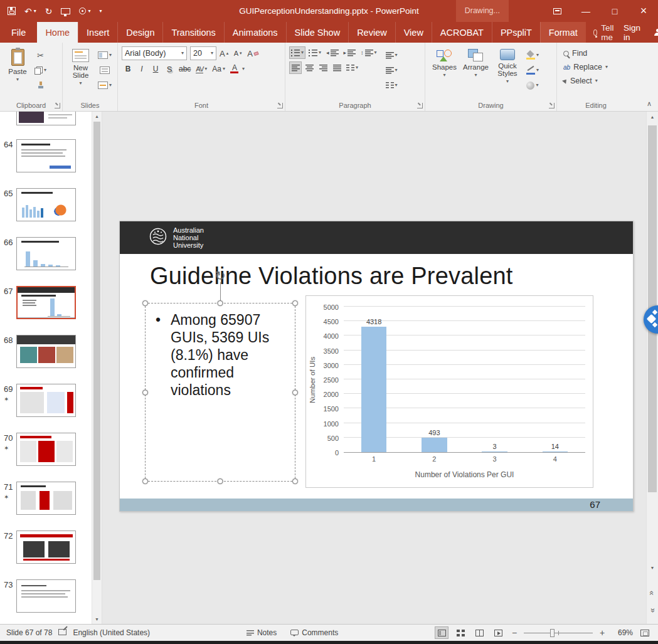 The height and width of the screenshot is (644, 658). Describe the element at coordinates (314, 633) in the screenshot. I see `comments-button: Comments` at that location.